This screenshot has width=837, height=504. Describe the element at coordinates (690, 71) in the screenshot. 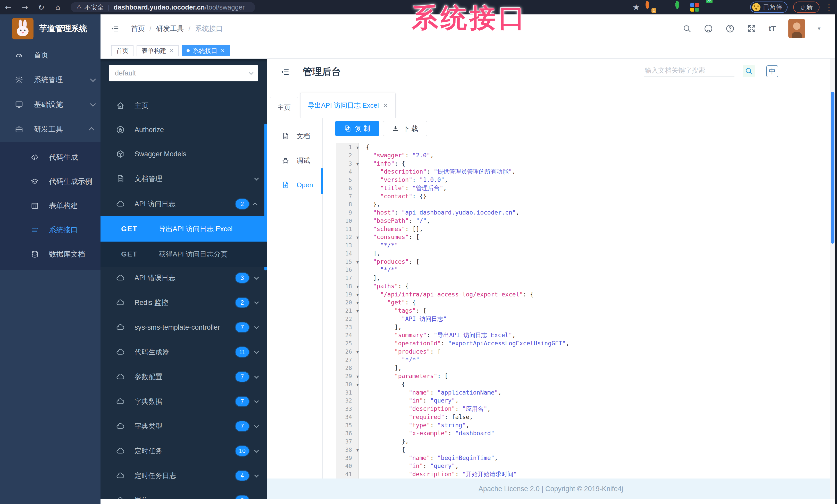

I see `doc-search-input` at that location.